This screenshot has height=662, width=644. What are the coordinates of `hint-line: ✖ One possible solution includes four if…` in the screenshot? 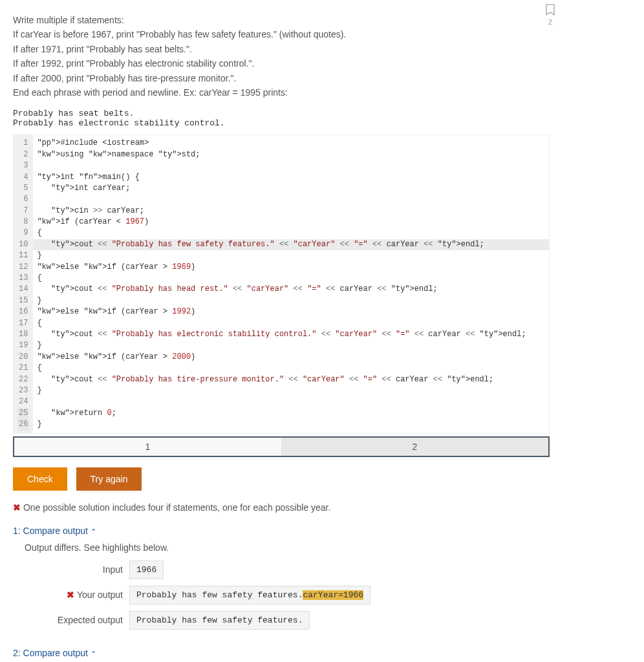 It's located at (281, 507).